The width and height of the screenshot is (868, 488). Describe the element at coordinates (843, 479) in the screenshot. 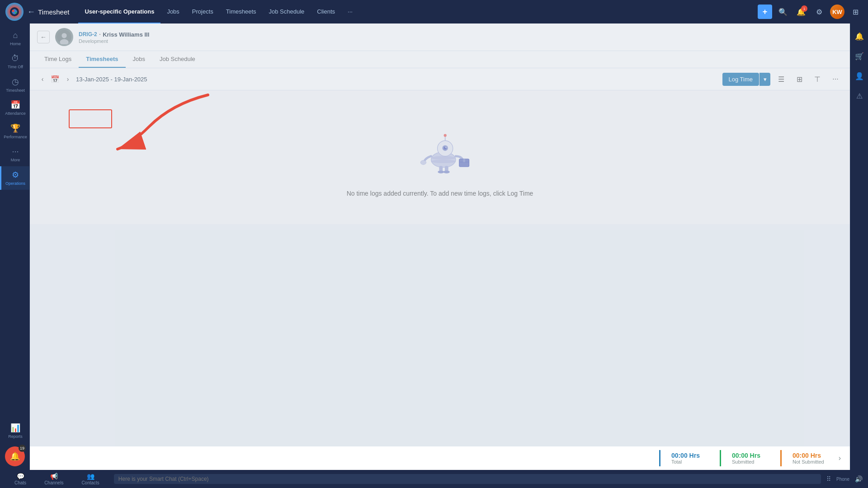

I see `phone-label: Phone` at that location.